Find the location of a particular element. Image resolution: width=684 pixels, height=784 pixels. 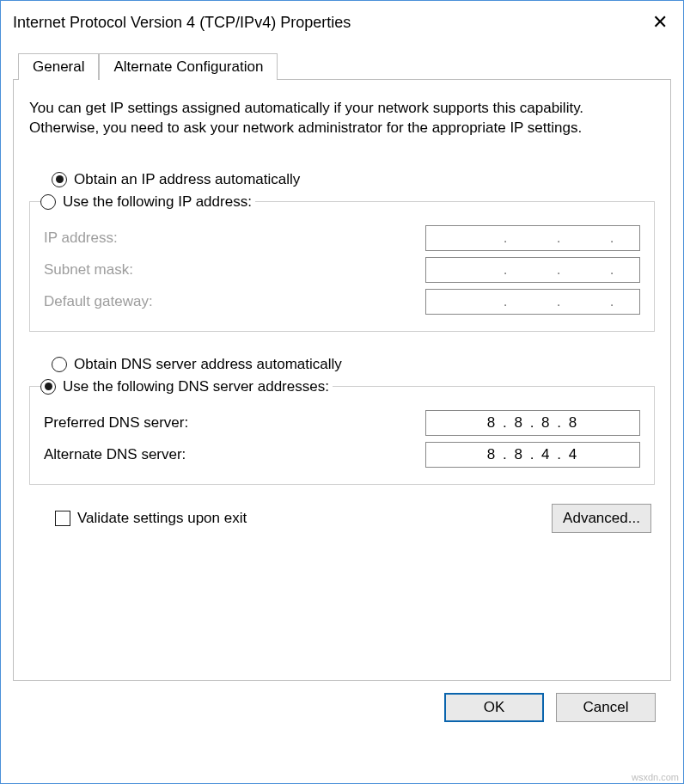

tab-alternate-configuration: Alternate Configuration is located at coordinates (188, 67).